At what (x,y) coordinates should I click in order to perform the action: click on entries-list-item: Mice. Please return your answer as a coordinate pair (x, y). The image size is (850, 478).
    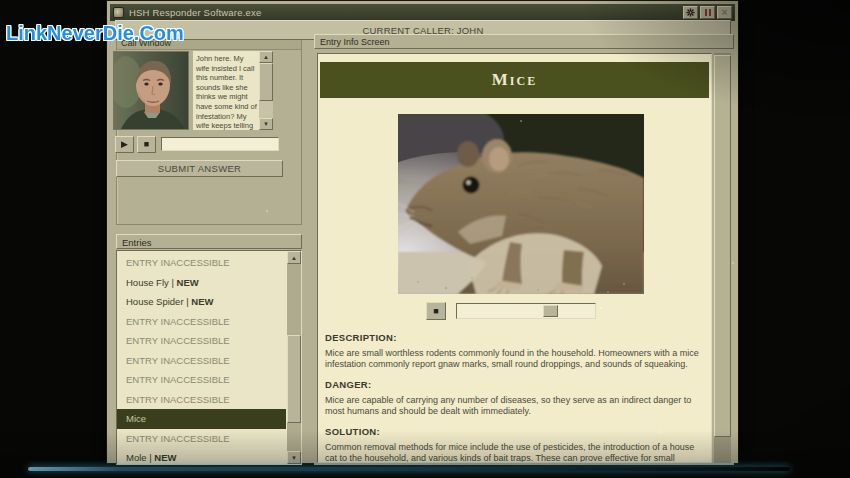
    Looking at the image, I should click on (202, 419).